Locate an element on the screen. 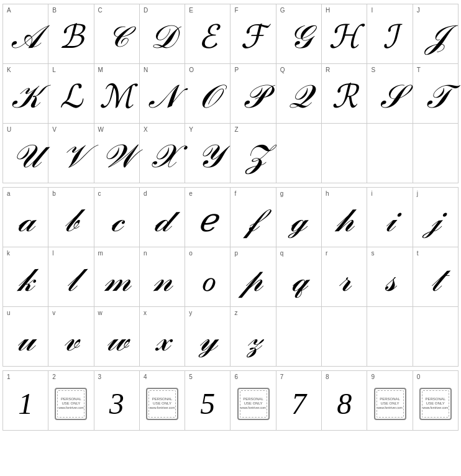 This screenshot has width=461, height=476. grid-cell: h𝒽 is located at coordinates (344, 217).